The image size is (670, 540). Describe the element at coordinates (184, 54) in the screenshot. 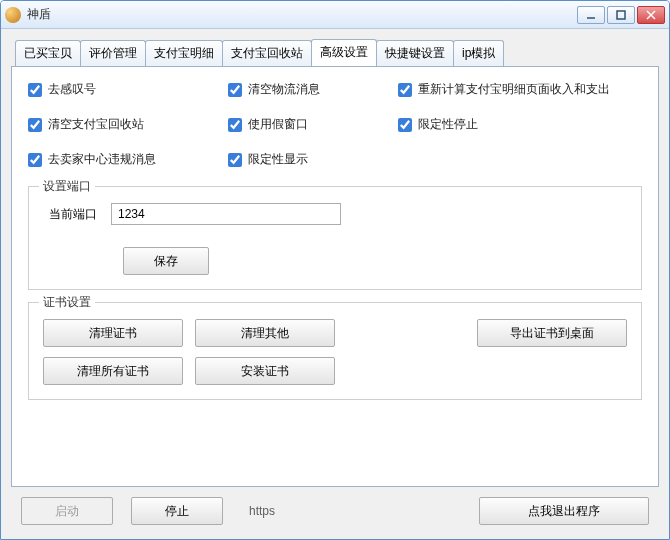

I see `tab-alipay-detail: 支付宝明细` at that location.